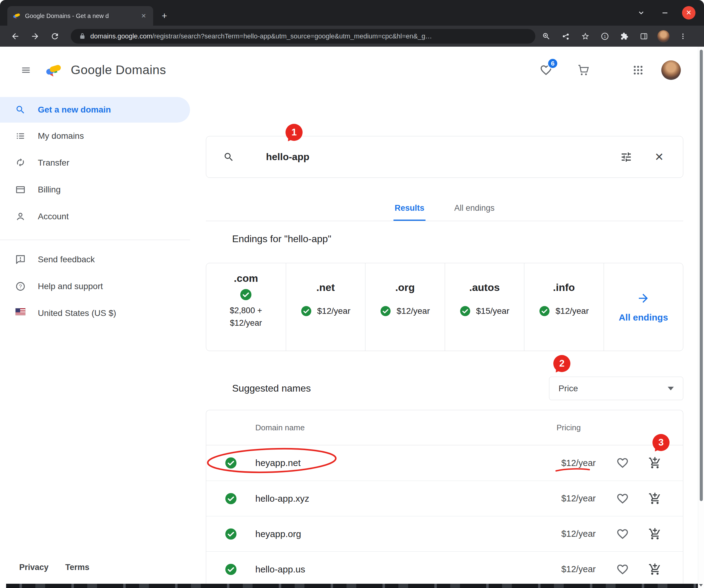 This screenshot has height=588, width=704. I want to click on side-panel-icon, so click(644, 36).